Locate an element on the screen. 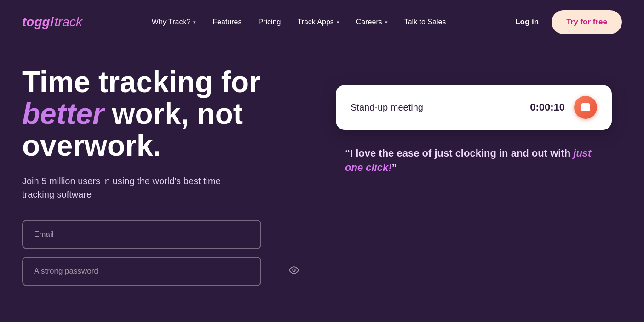 This screenshot has width=644, height=322. logo: toggl track is located at coordinates (52, 22).